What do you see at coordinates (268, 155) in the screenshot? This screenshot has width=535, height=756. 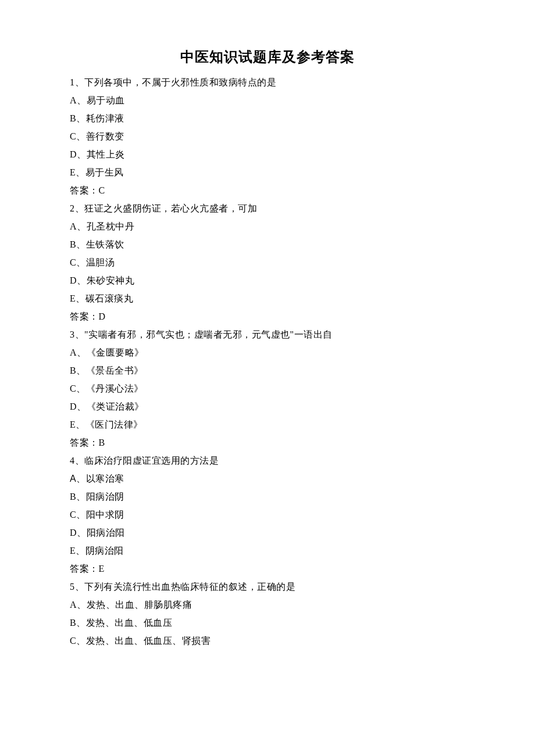 I see `question-option: D、其性上炎` at bounding box center [268, 155].